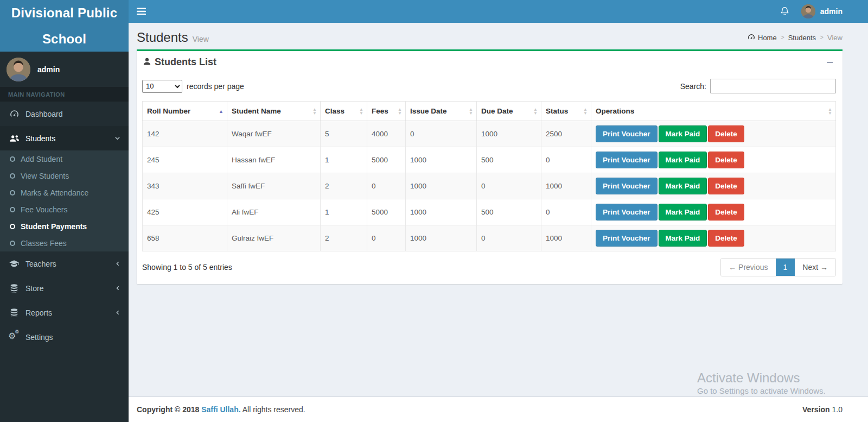  What do you see at coordinates (566, 212) in the screenshot?
I see `cell-status: 0` at bounding box center [566, 212].